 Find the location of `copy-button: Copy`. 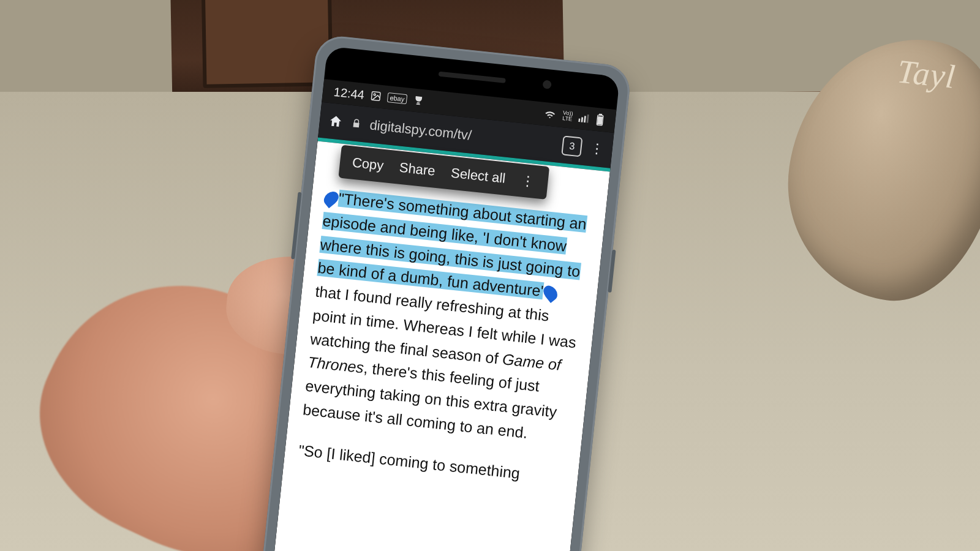

copy-button: Copy is located at coordinates (368, 164).